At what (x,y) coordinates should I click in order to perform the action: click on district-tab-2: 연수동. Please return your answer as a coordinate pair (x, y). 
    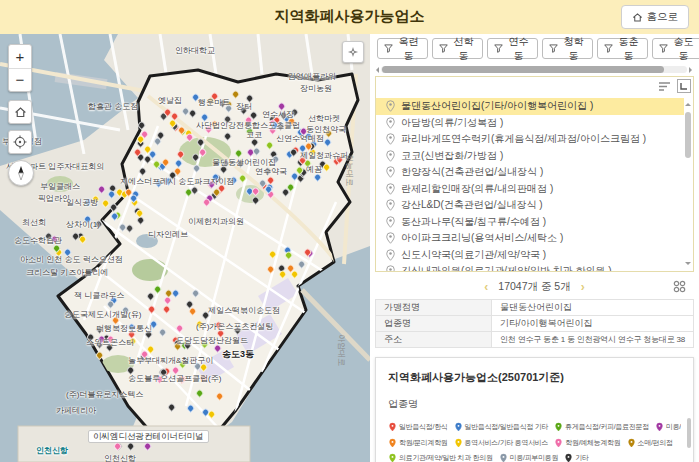
    Looking at the image, I should click on (512, 48).